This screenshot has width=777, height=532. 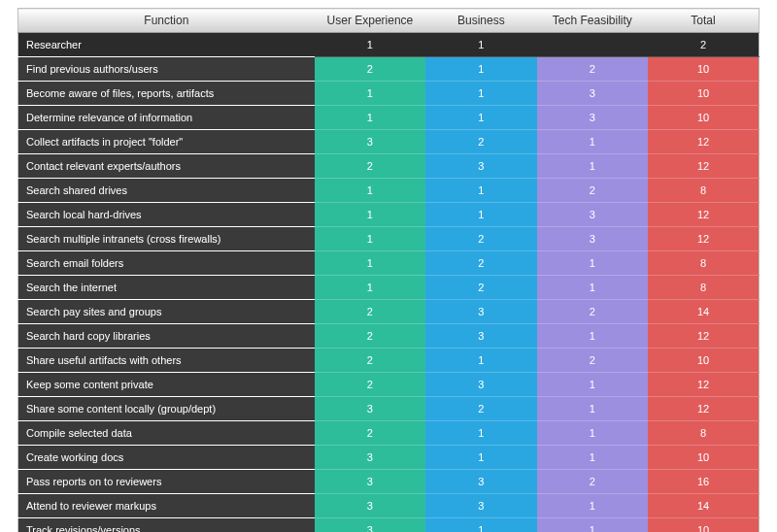 I want to click on total-cell: 2, so click(x=703, y=45).